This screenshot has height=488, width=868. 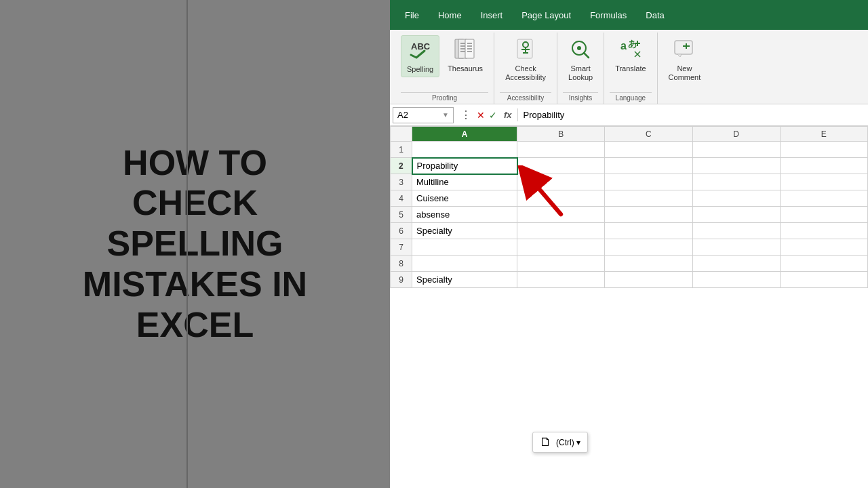 I want to click on cell-e3, so click(x=823, y=182).